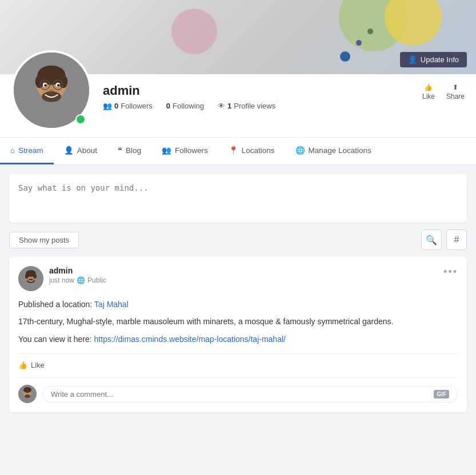 The image size is (476, 475). Describe the element at coordinates (27, 394) in the screenshot. I see `comment-author-avatar` at that location.